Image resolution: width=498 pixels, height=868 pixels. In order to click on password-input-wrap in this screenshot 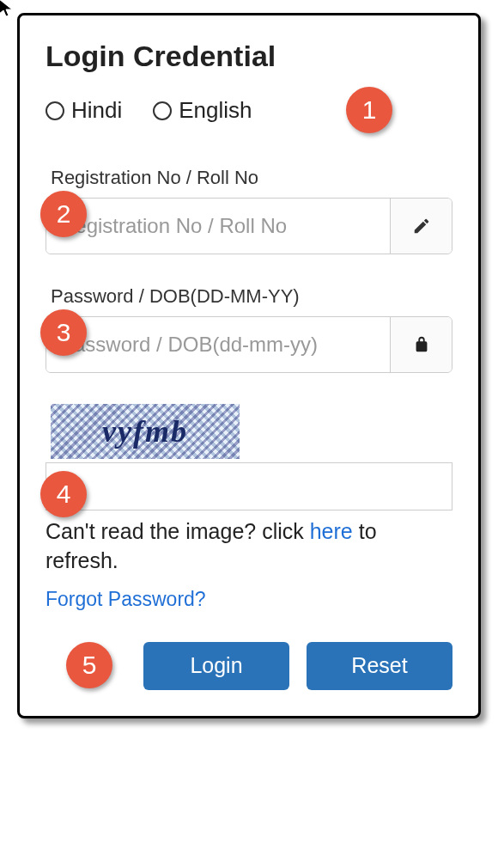, I will do `click(249, 345)`.